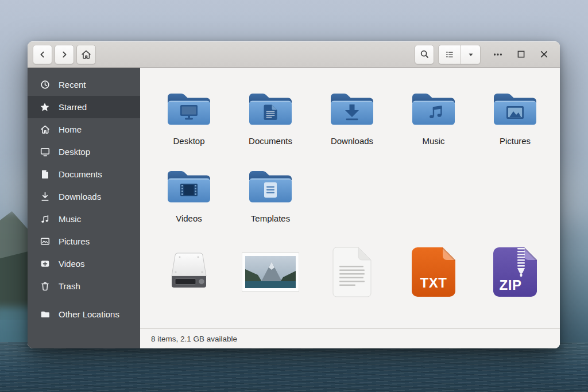 This screenshot has width=588, height=392. I want to click on item-label: Desktop, so click(188, 141).